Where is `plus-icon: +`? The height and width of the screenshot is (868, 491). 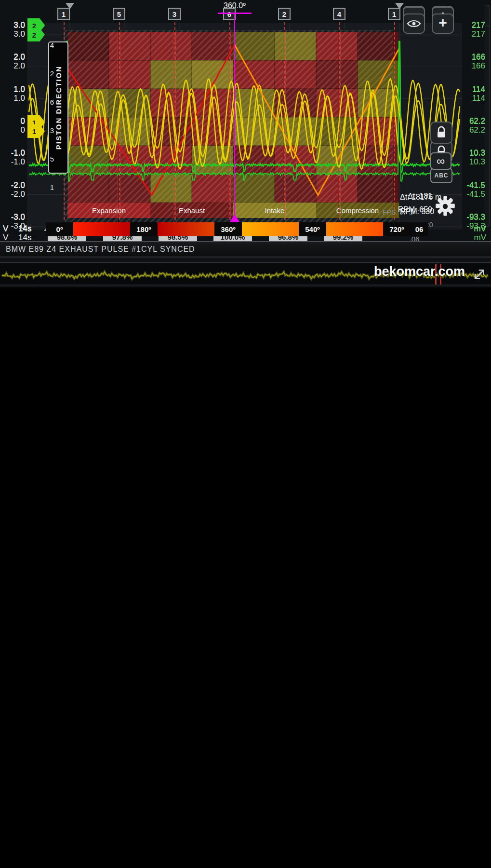 plus-icon: + is located at coordinates (443, 23).